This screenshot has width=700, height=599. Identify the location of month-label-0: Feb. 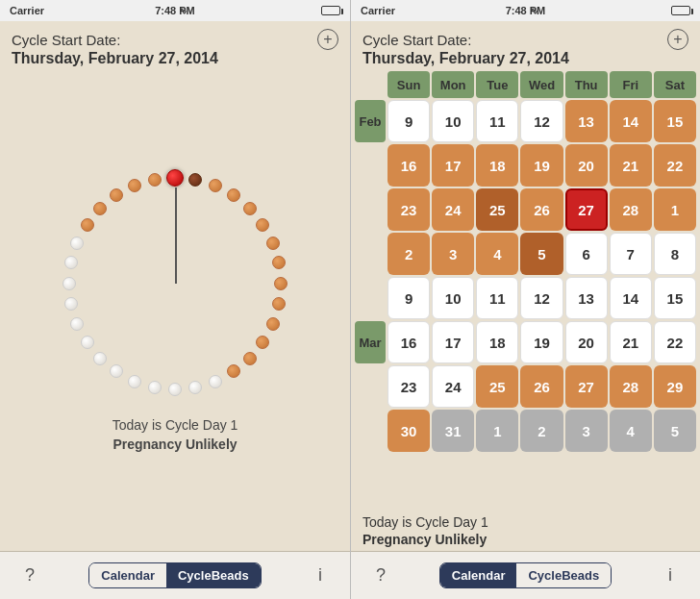
(370, 121).